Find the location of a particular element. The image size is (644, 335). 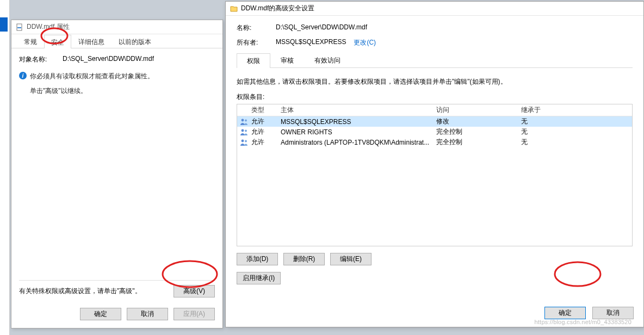

tab-details: 详细信息 is located at coordinates (91, 41).